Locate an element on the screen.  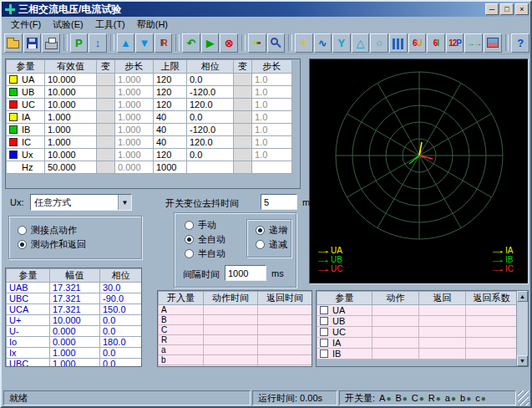
debounce-input is located at coordinates (279, 202).